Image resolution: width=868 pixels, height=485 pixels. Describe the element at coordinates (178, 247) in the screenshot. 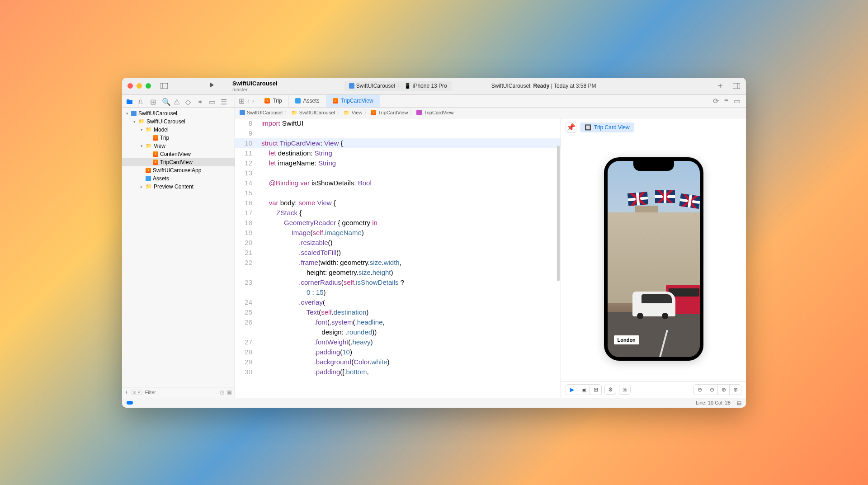

I see `navigator-tree: ▾ SwiftUICarousel ▾📁SwiftUICarousel▾📁Mod…` at that location.